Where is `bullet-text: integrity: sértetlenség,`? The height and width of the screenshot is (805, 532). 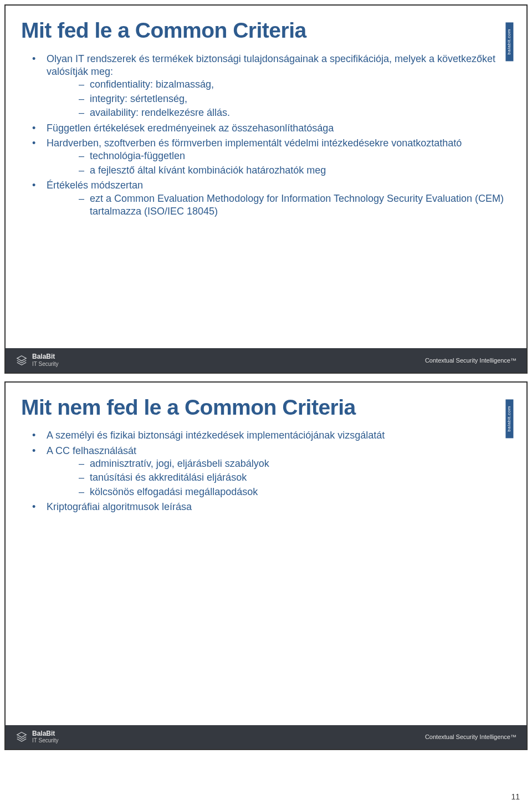
bullet-text: integrity: sértetlenség, is located at coordinates (139, 99).